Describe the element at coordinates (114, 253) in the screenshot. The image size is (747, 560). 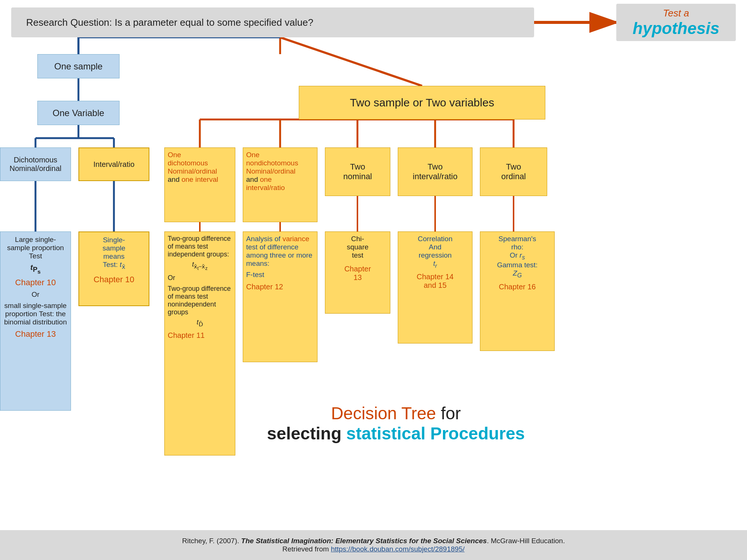
I see `single-means-text: Single-samplemeansTest: tx̄` at that location.